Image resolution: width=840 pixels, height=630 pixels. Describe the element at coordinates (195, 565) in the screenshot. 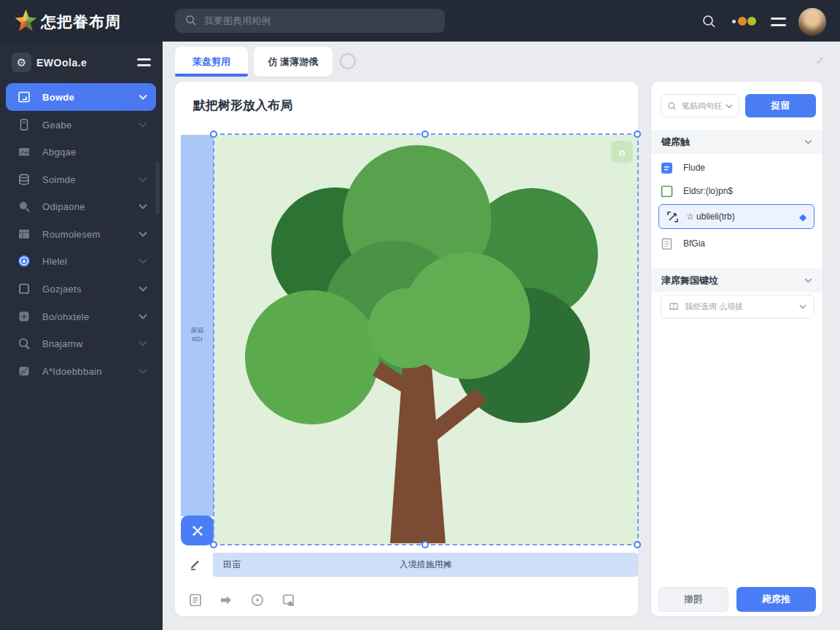

I see `annotate-pen-icon` at that location.